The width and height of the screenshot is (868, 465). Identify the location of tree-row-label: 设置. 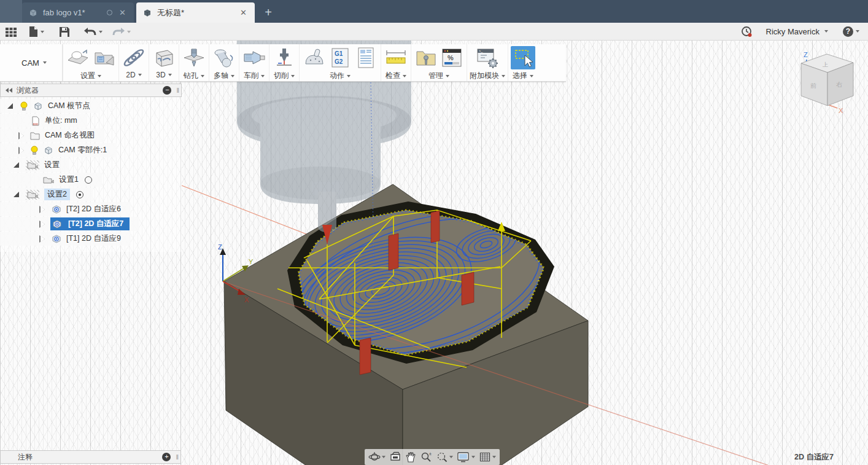
(52, 165).